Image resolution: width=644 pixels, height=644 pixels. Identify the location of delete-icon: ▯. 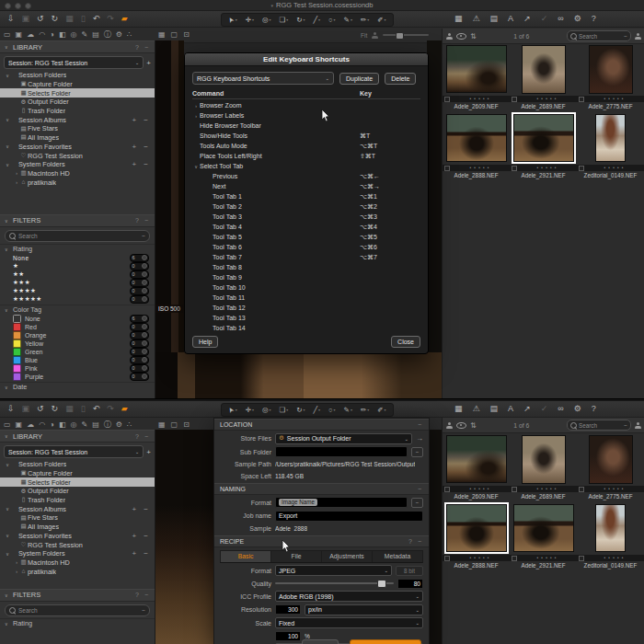
(83, 408).